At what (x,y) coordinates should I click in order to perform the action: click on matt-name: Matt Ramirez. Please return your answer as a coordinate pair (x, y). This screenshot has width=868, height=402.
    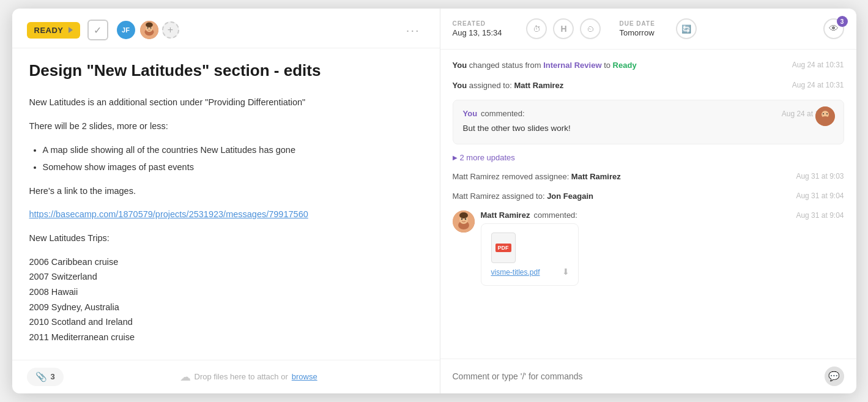
    Looking at the image, I should click on (505, 215).